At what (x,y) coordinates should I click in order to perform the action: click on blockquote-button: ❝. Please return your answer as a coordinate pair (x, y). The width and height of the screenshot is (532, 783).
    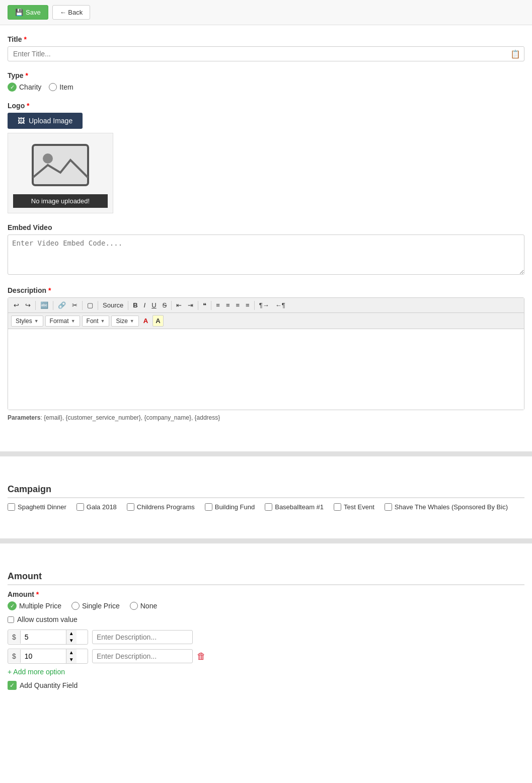
    Looking at the image, I should click on (204, 305).